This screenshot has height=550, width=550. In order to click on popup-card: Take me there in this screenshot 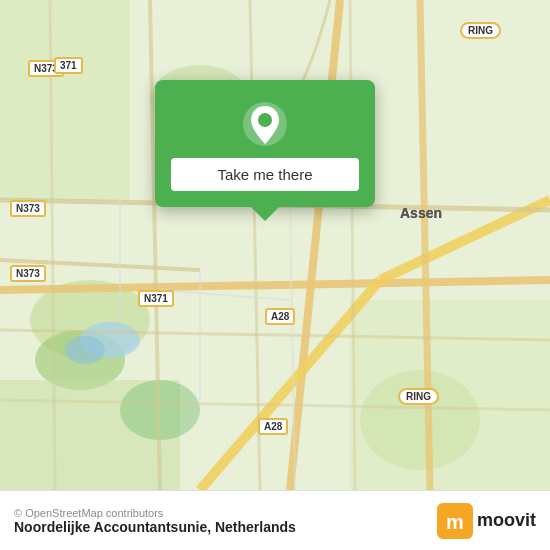, I will do `click(265, 144)`.